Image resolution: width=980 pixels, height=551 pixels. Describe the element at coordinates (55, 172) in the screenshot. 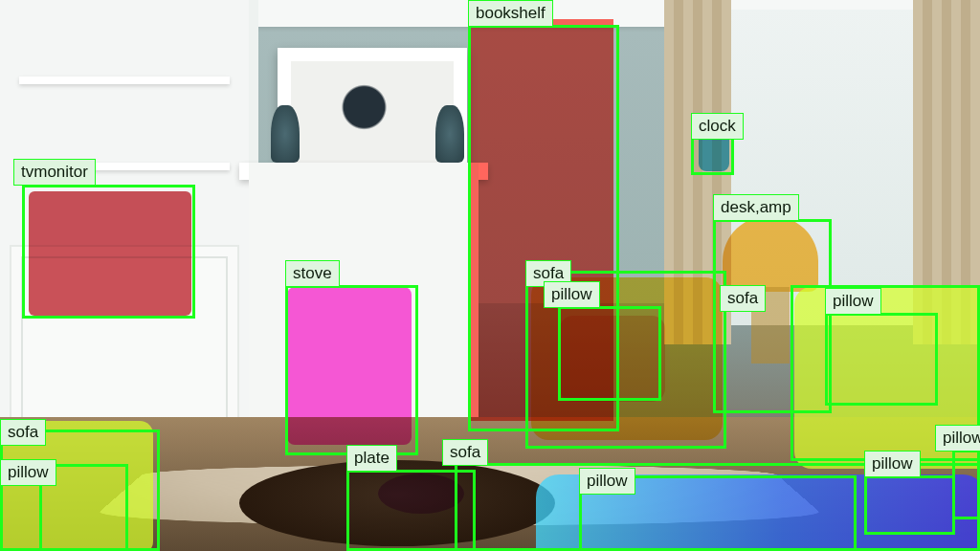

I see `detection-label-tvmonitor: tvmonitor` at that location.